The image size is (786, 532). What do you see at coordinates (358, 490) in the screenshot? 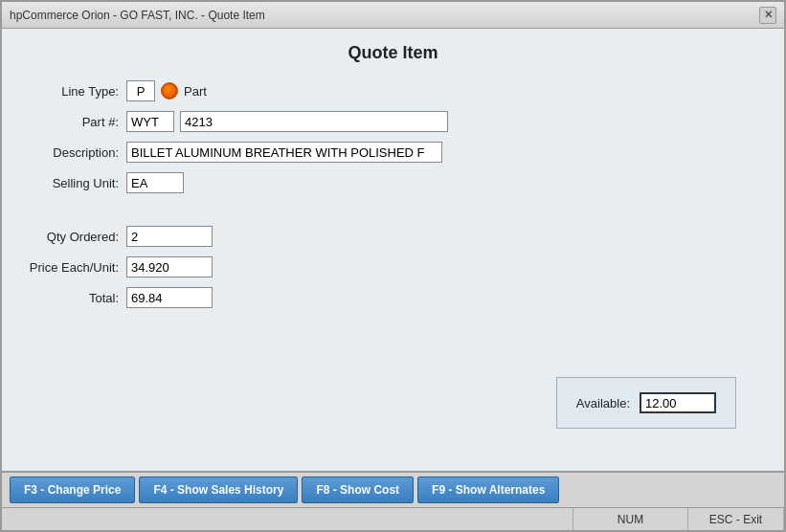
I see `show-cost-button: F8 - Show Cost` at bounding box center [358, 490].